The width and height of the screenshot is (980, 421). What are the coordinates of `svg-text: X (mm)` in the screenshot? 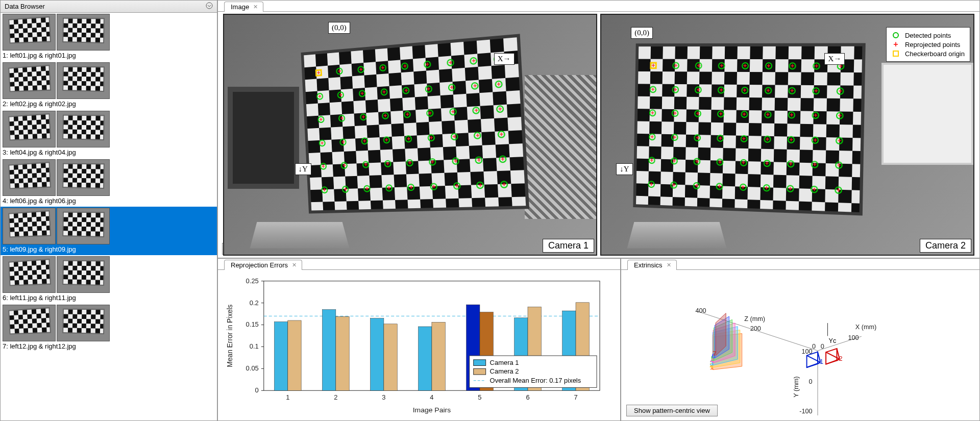 It's located at (866, 327).